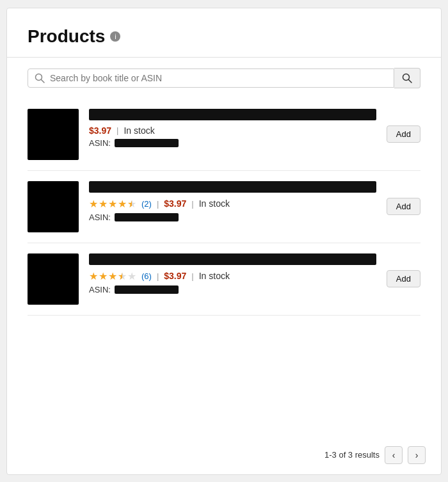  Describe the element at coordinates (352, 454) in the screenshot. I see `pagination-summary: 1-3 of 3 results` at that location.